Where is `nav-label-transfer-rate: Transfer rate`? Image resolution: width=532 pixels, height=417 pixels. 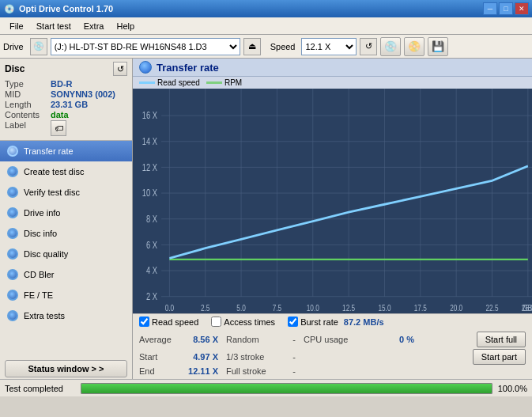
nav-label-transfer-rate: Transfer rate is located at coordinates (49, 151).